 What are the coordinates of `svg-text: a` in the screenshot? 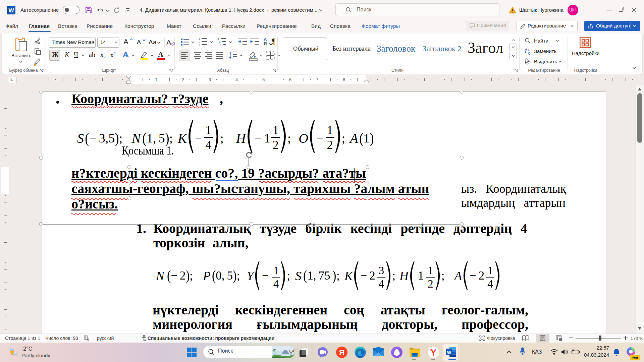 It's located at (220, 42).